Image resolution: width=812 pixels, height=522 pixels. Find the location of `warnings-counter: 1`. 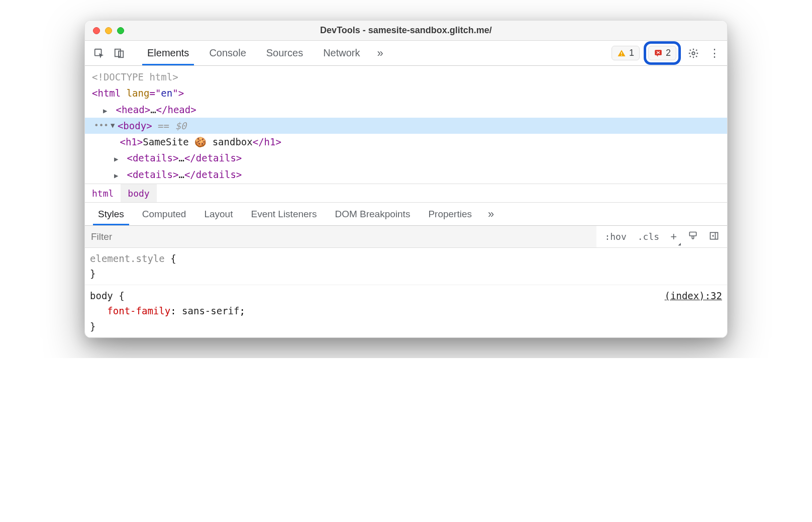

warnings-counter: 1 is located at coordinates (626, 53).